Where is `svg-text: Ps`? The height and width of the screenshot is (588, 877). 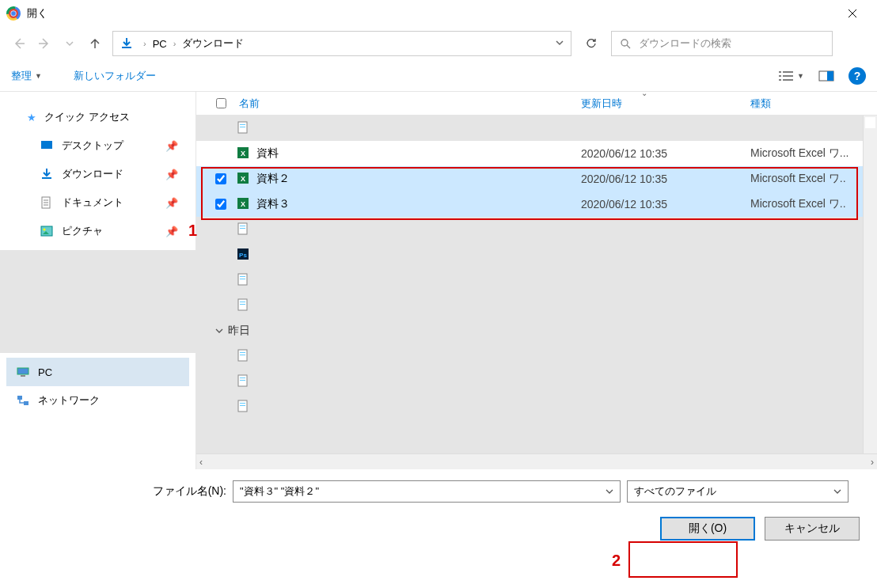
svg-text: Ps is located at coordinates (243, 255).